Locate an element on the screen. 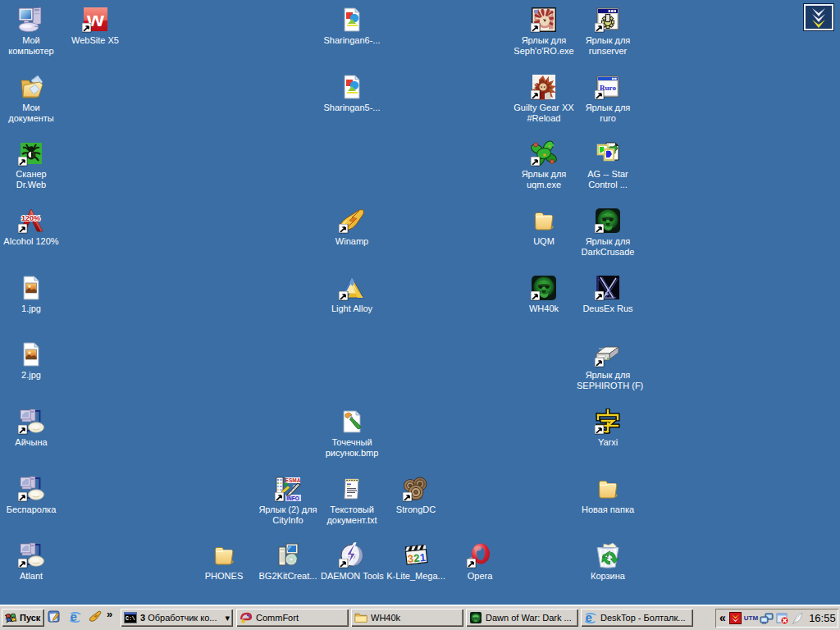 The width and height of the screenshot is (840, 630). svg-text: 1 is located at coordinates (423, 558).